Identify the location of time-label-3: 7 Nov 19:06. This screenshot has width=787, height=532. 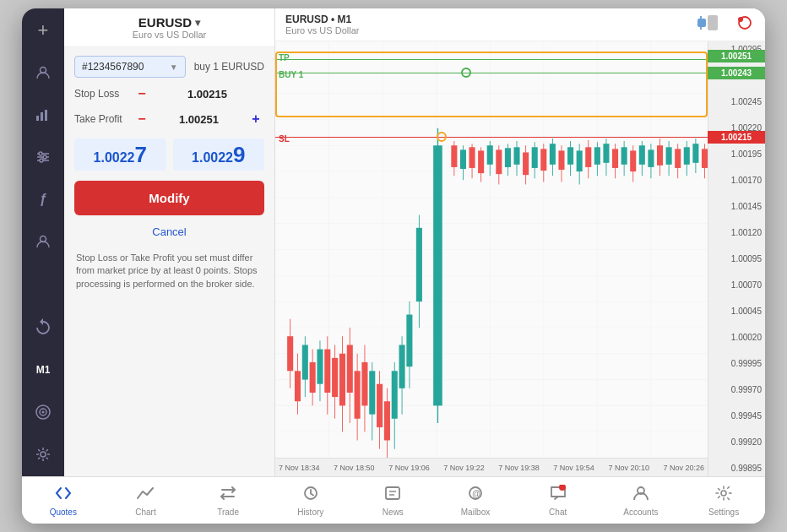
(409, 468).